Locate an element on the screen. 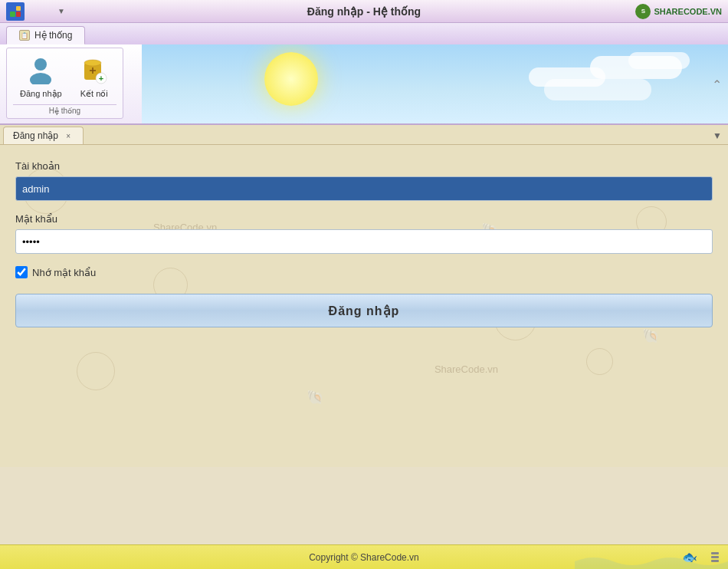 This screenshot has height=569, width=728. content-tab-label: Đăng nhập is located at coordinates (35, 136).